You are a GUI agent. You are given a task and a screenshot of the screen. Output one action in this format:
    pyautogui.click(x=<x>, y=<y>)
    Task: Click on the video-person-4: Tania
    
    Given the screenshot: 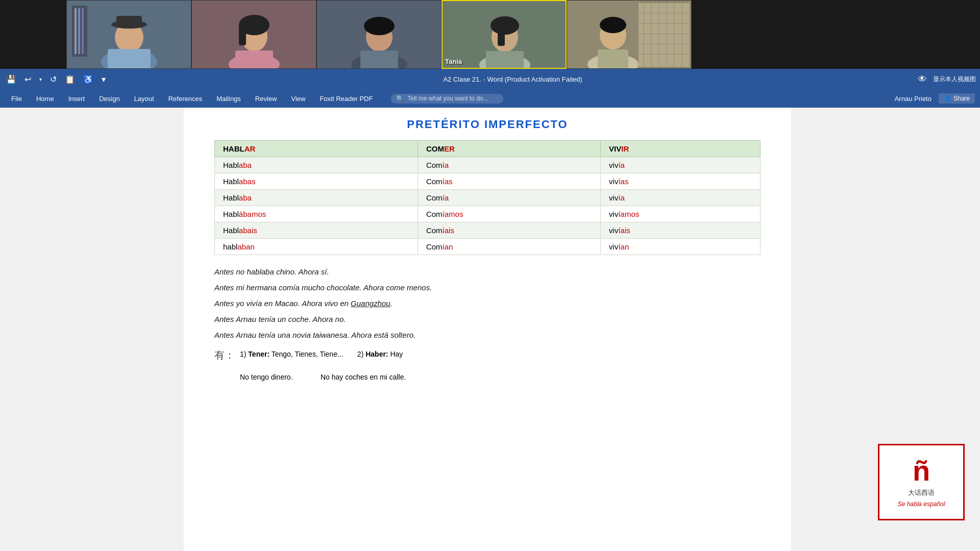 What is the action you would take?
    pyautogui.click(x=504, y=35)
    